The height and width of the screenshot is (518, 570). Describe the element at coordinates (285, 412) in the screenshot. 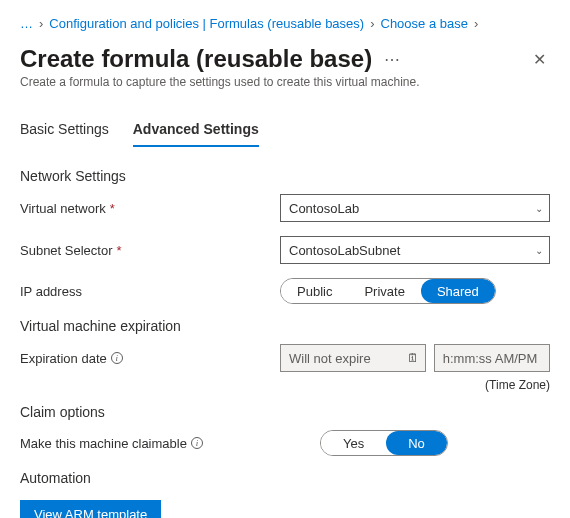

I see `section-claim: Claim options` at that location.